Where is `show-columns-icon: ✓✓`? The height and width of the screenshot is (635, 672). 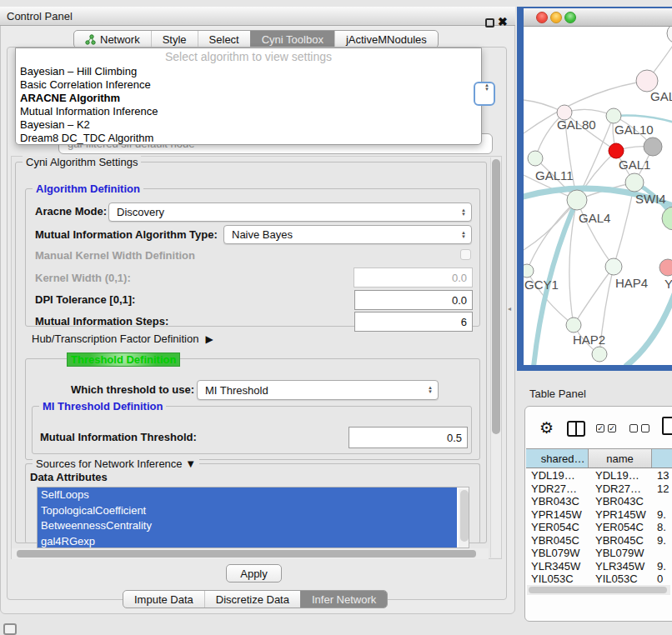 show-columns-icon: ✓✓ is located at coordinates (606, 428).